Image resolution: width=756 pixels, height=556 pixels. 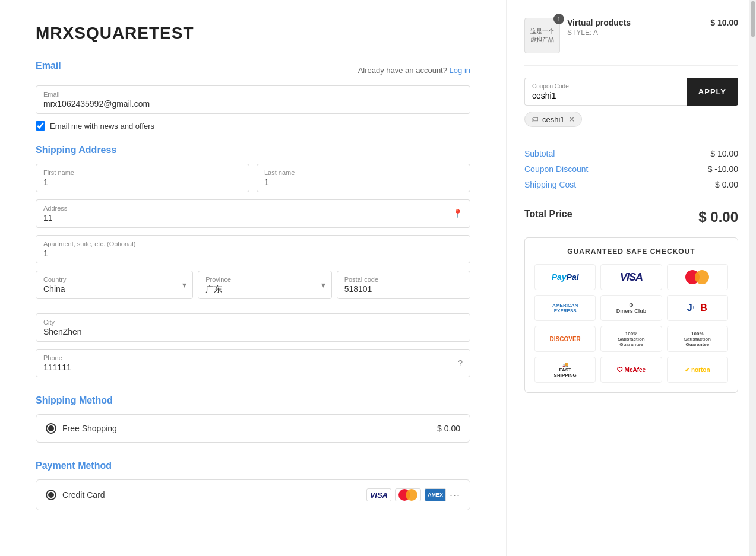 What do you see at coordinates (253, 358) in the screenshot?
I see `phone-label: Phone` at bounding box center [253, 358].